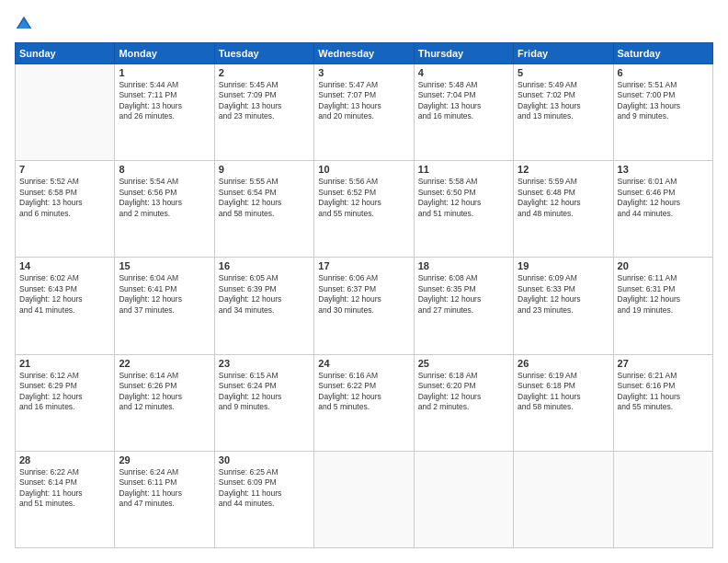 The width and height of the screenshot is (728, 563). Describe the element at coordinates (664, 392) in the screenshot. I see `day-info: Sunrise: 6:21 AM Sunset: 6:16 PM Dayligh…` at that location.